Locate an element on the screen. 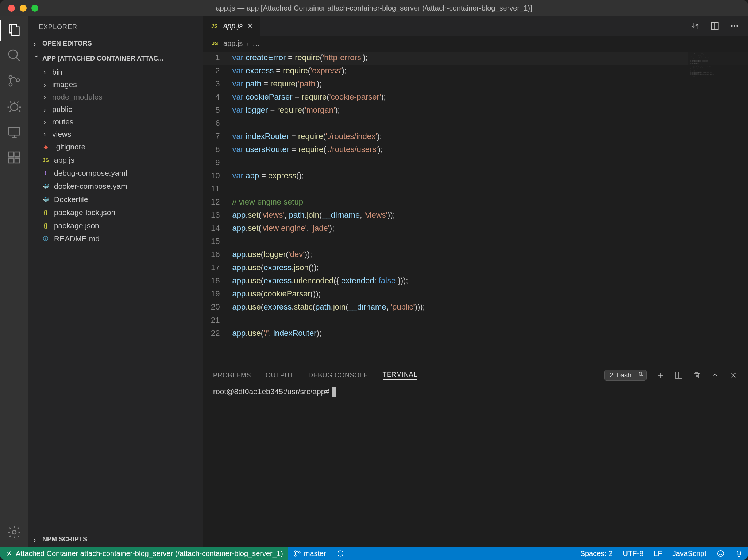  breadcrumb-more: … is located at coordinates (256, 44).